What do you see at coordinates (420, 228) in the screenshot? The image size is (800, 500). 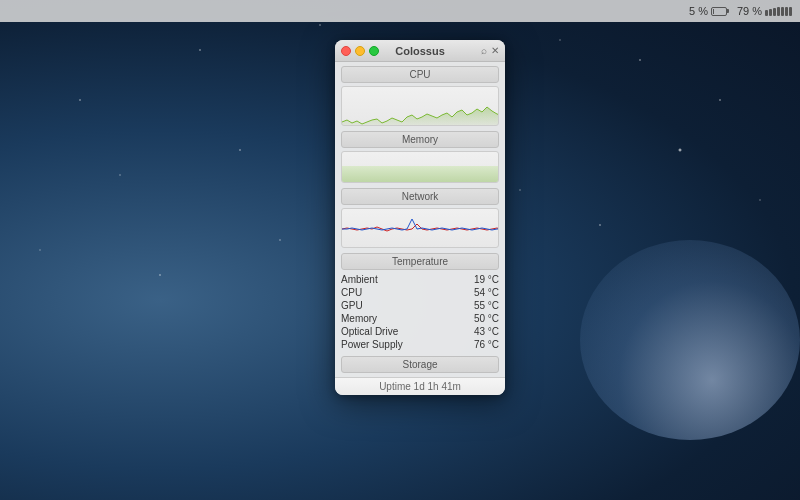 I see `network-chart` at bounding box center [420, 228].